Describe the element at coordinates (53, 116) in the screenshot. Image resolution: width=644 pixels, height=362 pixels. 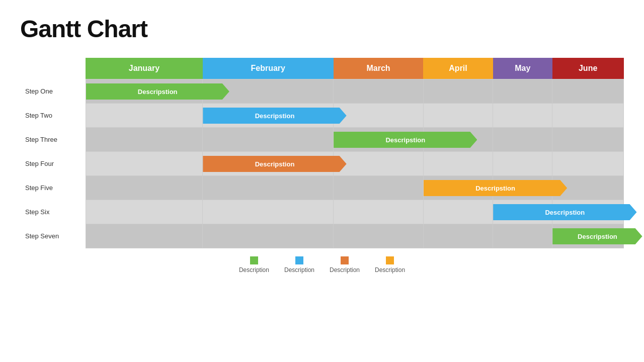
I see `step-label: Step Two` at that location.